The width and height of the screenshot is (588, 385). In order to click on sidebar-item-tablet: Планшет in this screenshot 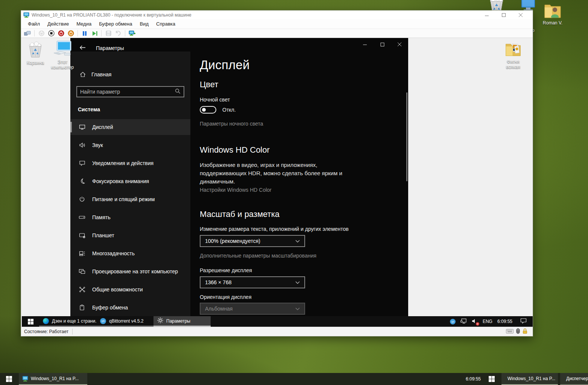, I will do `click(130, 235)`.